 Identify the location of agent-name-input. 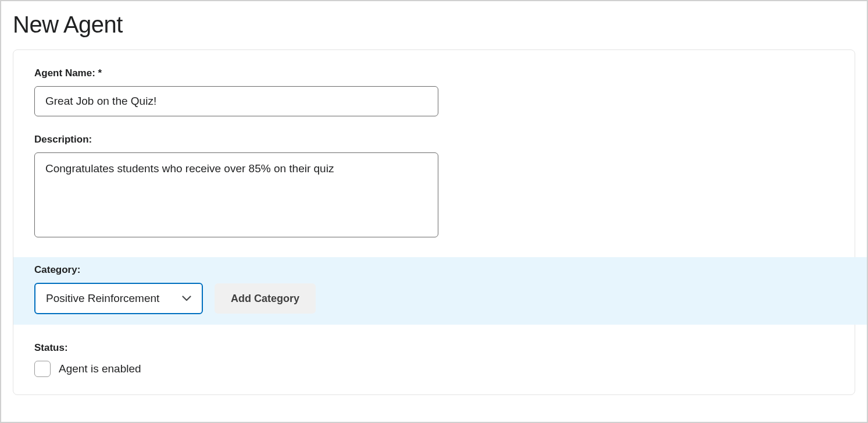
(236, 101).